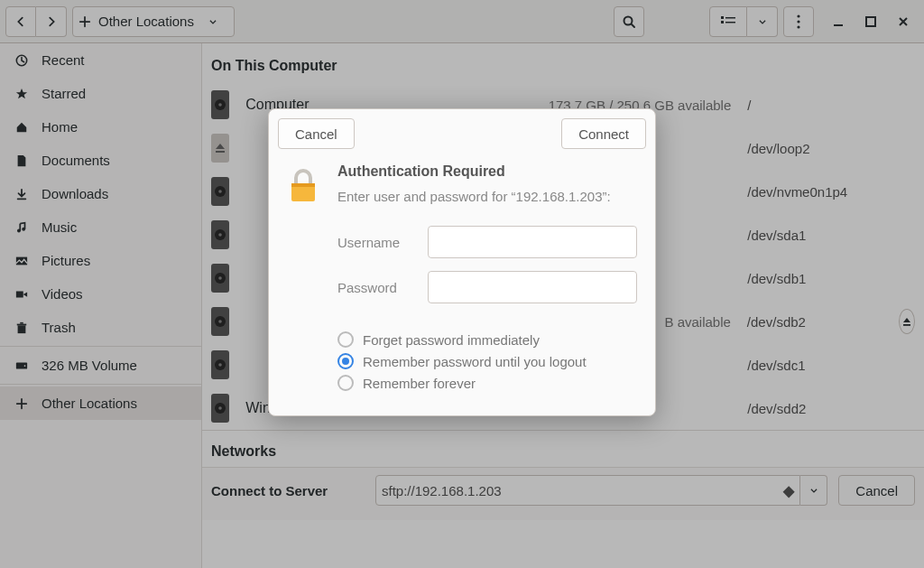 This screenshot has width=924, height=568. What do you see at coordinates (305, 278) in the screenshot?
I see `lock-icon` at bounding box center [305, 278].